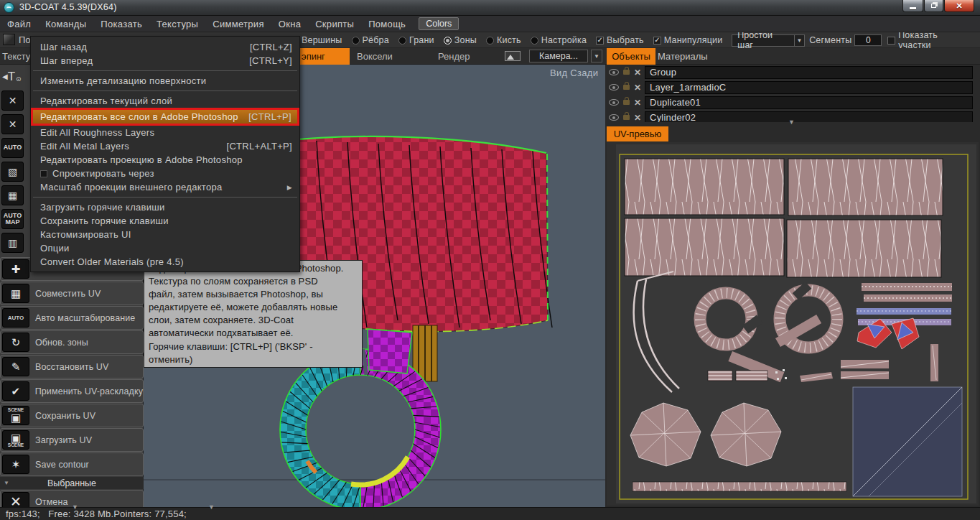 The image size is (980, 520). Describe the element at coordinates (66, 24) in the screenshot. I see `menu-commands: Команды` at that location.